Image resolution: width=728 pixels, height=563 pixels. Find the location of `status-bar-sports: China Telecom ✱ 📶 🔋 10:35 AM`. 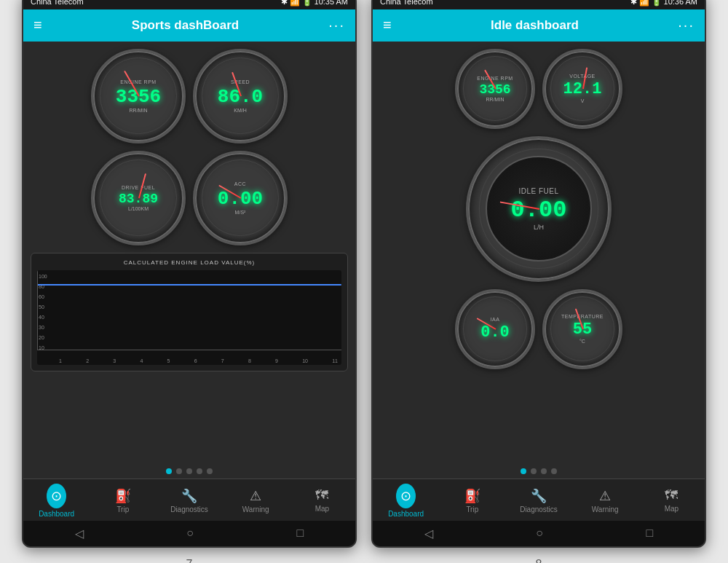

status-bar-sports: China Telecom ✱ 📶 🔋 10:35 AM is located at coordinates (189, 4).